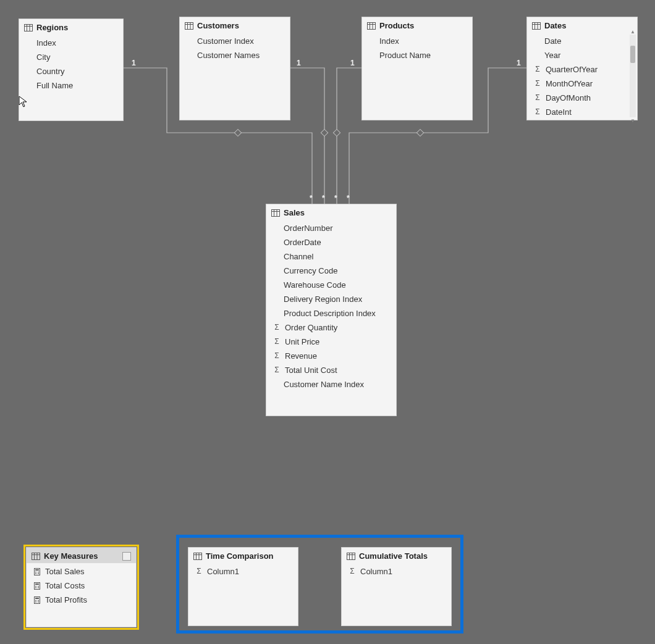  What do you see at coordinates (71, 70) in the screenshot?
I see `table-regions: Regions Index City Country Full Name` at bounding box center [71, 70].